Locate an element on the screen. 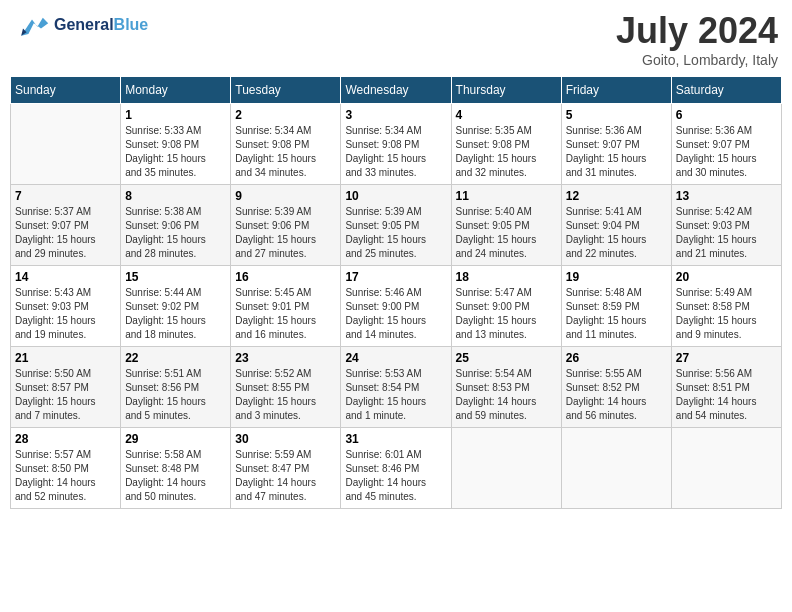 The width and height of the screenshot is (792, 612). day-number: 29 is located at coordinates (176, 439).